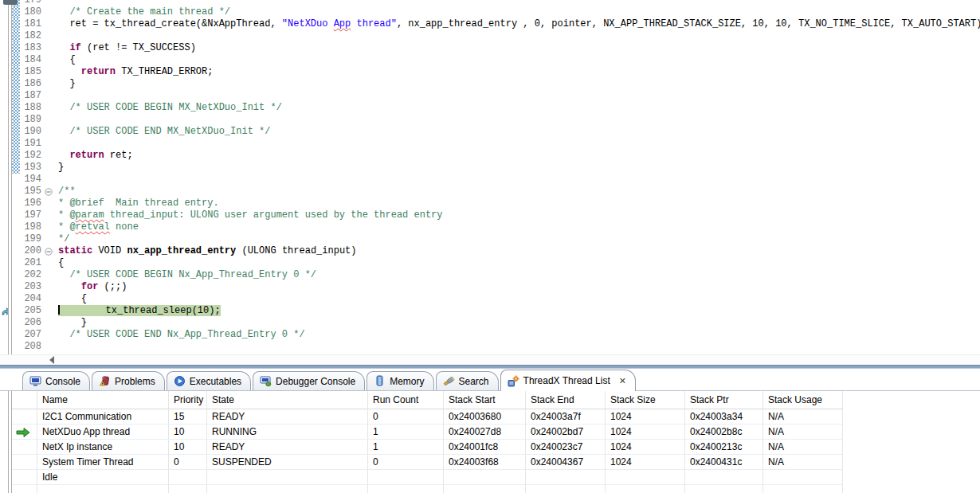 The height and width of the screenshot is (493, 980). What do you see at coordinates (490, 61) in the screenshot?
I see `code-line: 184 {` at bounding box center [490, 61].